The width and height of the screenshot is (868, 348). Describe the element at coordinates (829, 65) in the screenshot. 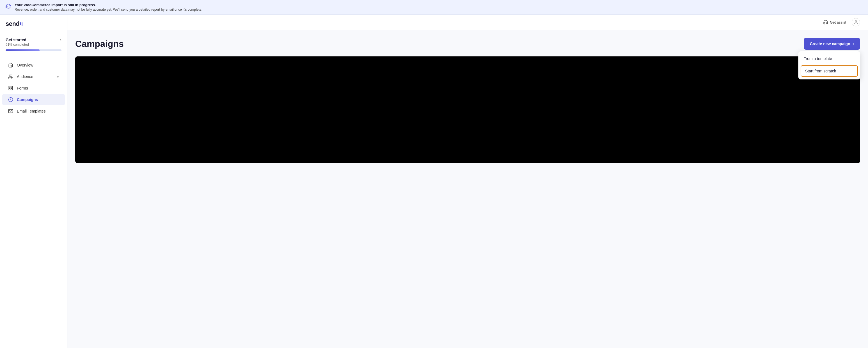

I see `create-campaign-dropdown: From a template Start from scratch` at that location.